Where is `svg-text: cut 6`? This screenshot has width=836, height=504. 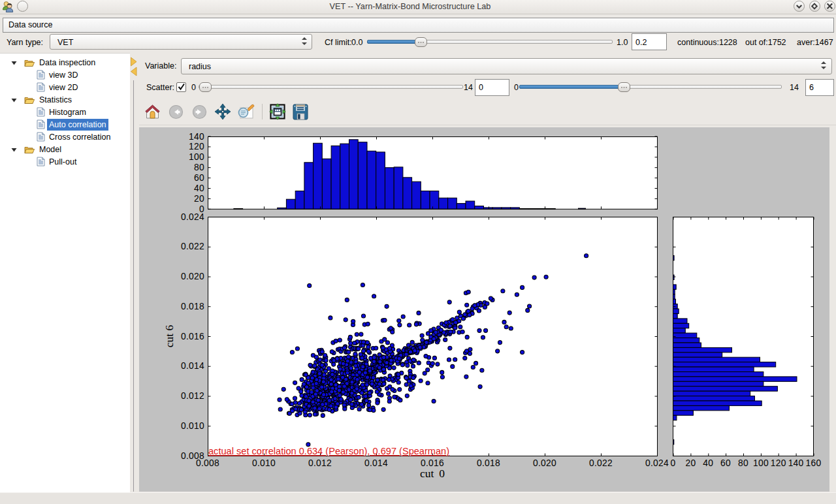
svg-text: cut 6 is located at coordinates (169, 337).